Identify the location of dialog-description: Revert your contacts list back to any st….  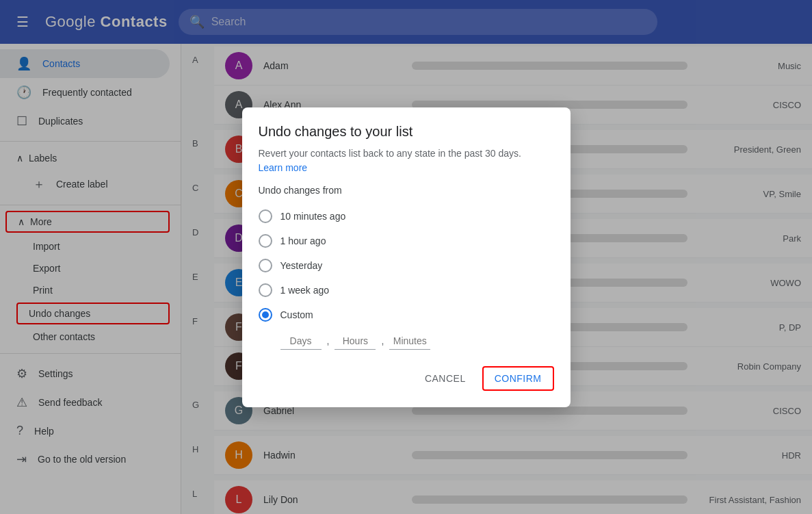
(406, 153).